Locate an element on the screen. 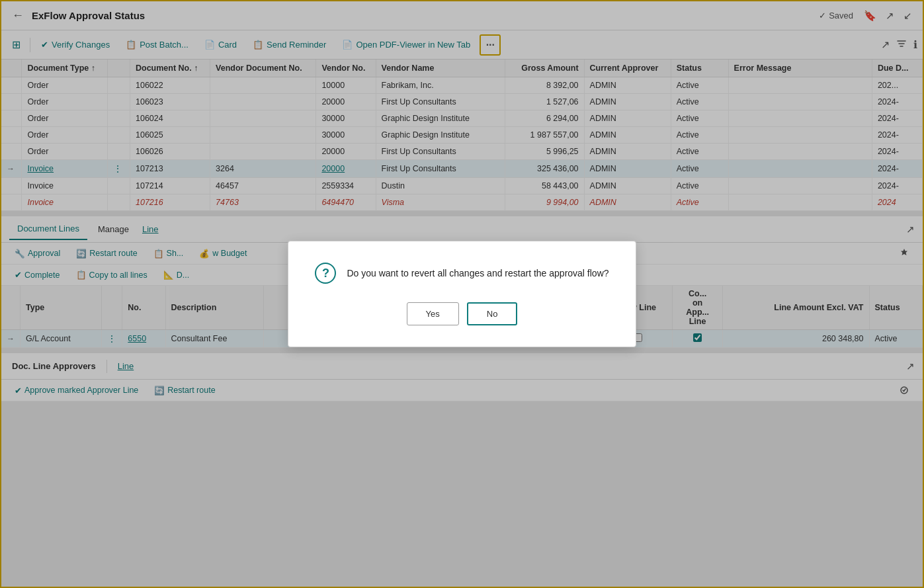 This screenshot has width=924, height=588. dialog-box: ? Do you want to revert all changes and … is located at coordinates (462, 294).